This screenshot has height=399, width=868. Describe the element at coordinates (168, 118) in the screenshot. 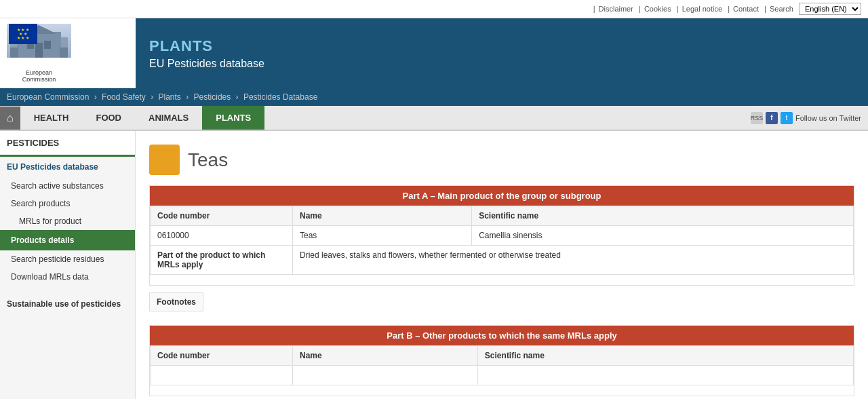

I see `nav-animals: ANIMALS` at that location.